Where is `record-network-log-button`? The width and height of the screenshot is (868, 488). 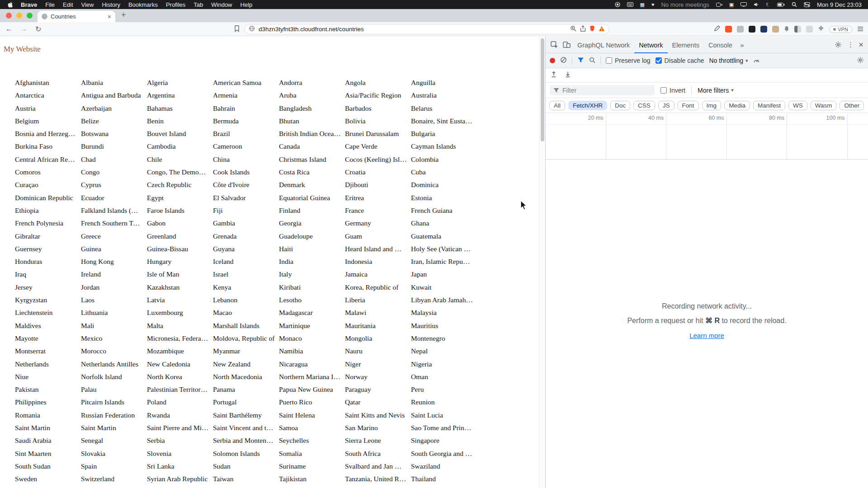
record-network-log-button is located at coordinates (552, 61).